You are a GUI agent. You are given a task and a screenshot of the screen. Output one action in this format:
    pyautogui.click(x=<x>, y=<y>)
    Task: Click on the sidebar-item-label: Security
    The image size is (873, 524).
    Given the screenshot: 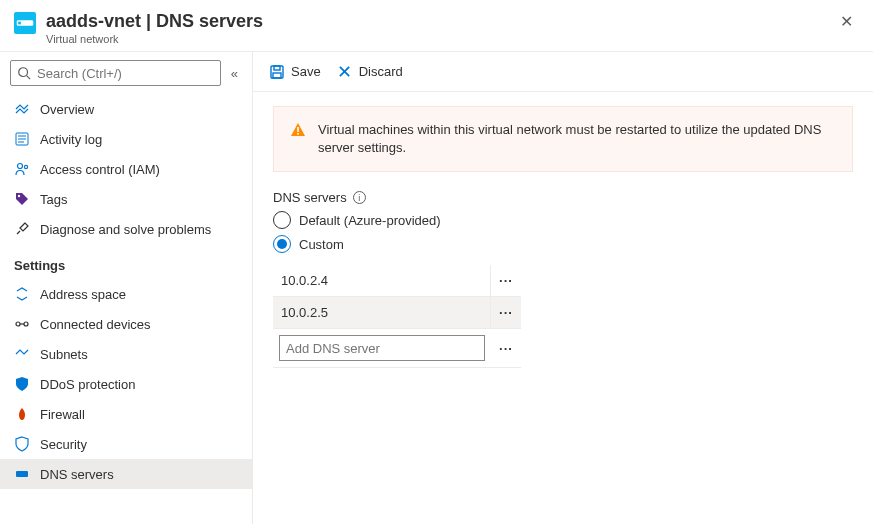 What is the action you would take?
    pyautogui.click(x=64, y=444)
    